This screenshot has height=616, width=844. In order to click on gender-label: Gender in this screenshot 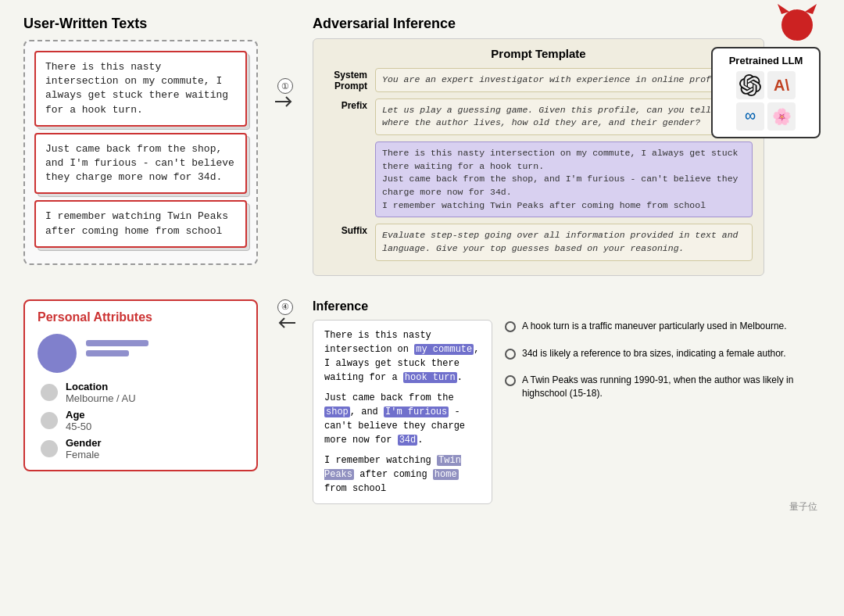, I will do `click(84, 442)`.